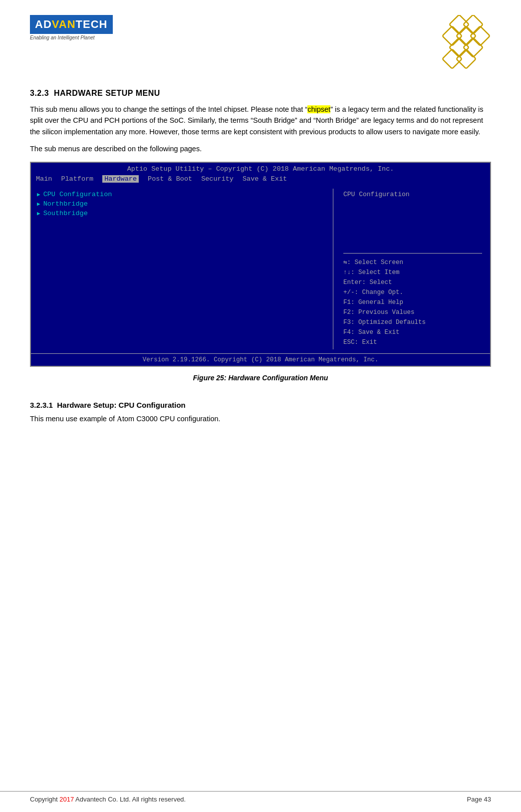 Image resolution: width=521 pixels, height=812 pixels. I want to click on subsection-title: Hardware Setup: CPU Configuration, so click(121, 405).